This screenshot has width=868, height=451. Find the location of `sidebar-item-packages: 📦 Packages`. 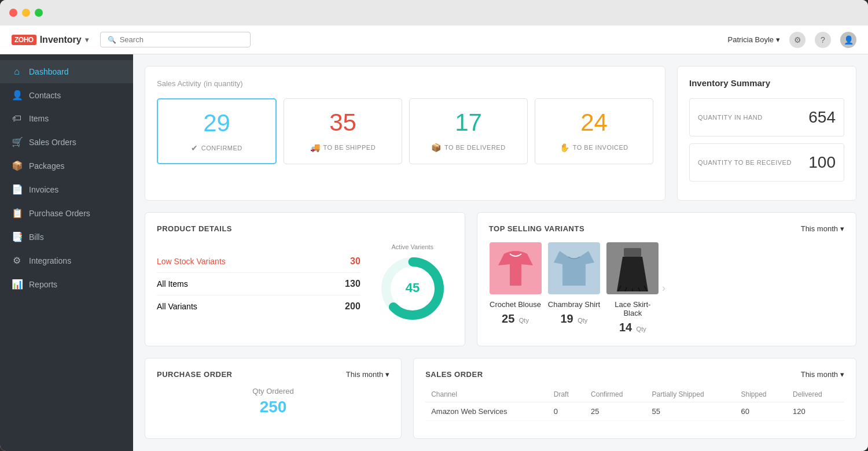

sidebar-item-packages: 📦 Packages is located at coordinates (67, 165).